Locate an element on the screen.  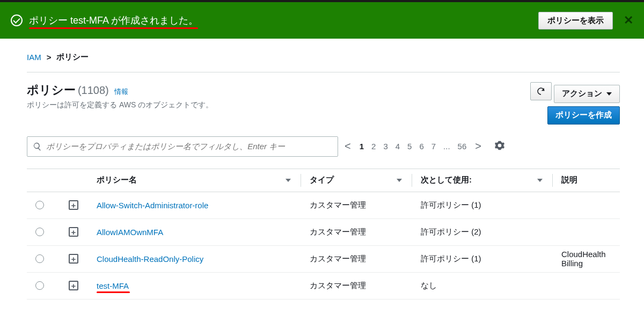
page-number: ... is located at coordinates (447, 146).